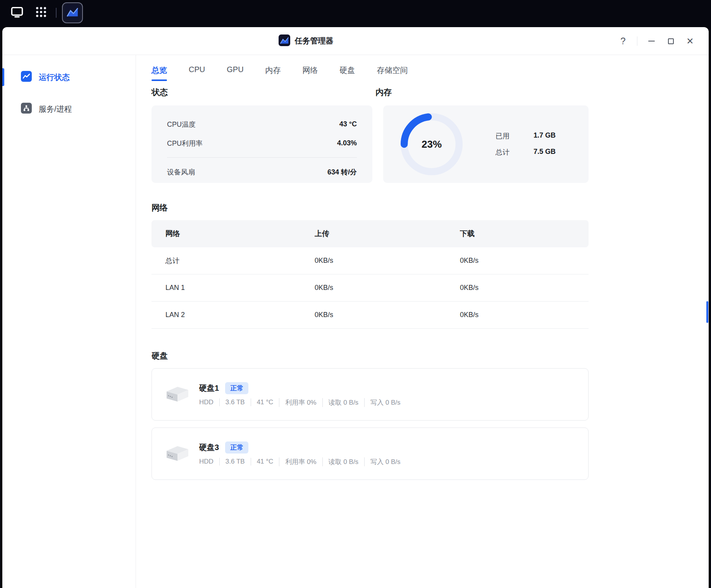  I want to click on sidebar-item-label: 服务/进程, so click(55, 109).